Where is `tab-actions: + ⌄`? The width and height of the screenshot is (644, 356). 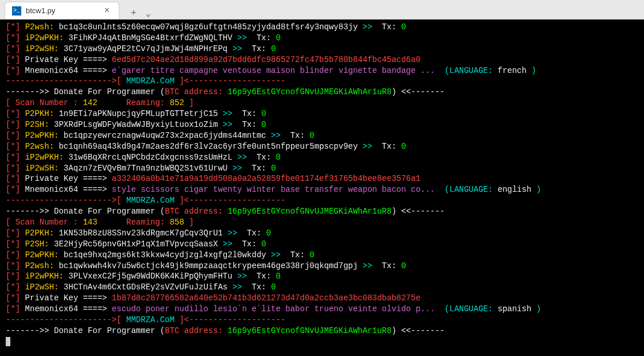 tab-actions: + ⌄ is located at coordinates (141, 13).